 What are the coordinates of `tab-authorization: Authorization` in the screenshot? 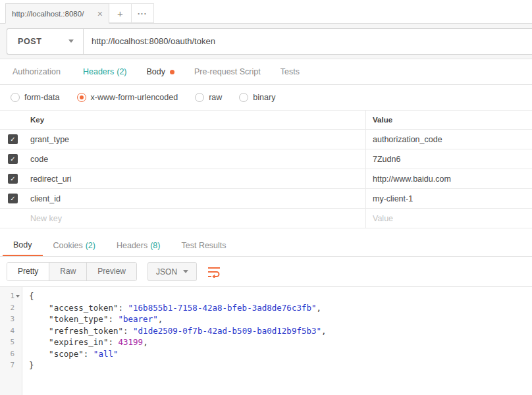 It's located at (37, 72).